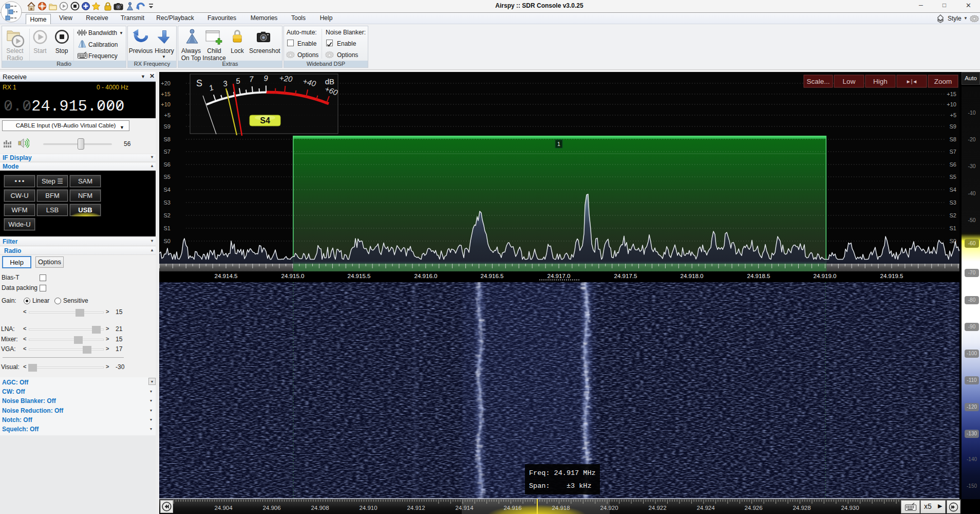 The width and height of the screenshot is (980, 514). I want to click on svg-text: 24.918.5, so click(759, 276).